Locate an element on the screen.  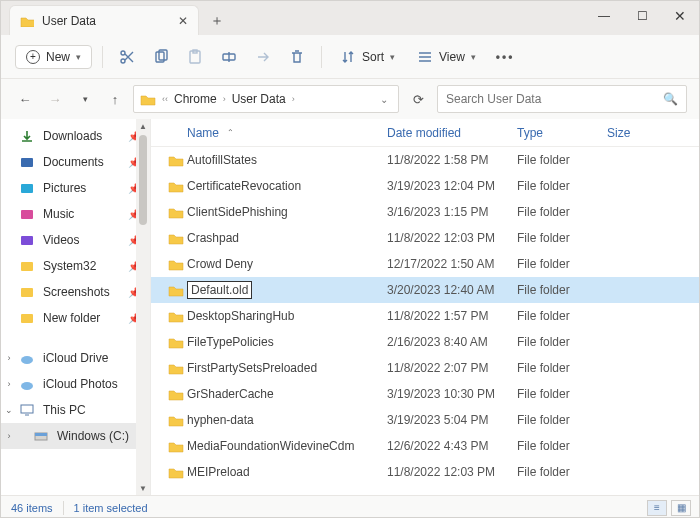
sidebar-item: System32📌 is located at coordinates (76, 266).